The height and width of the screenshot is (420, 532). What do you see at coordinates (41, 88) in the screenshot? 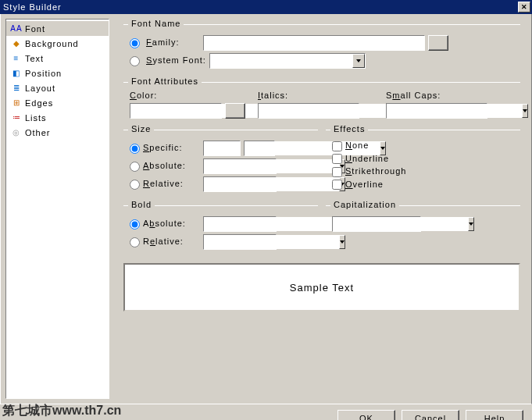
I see `sidebar-item-label: Layout` at bounding box center [41, 88].